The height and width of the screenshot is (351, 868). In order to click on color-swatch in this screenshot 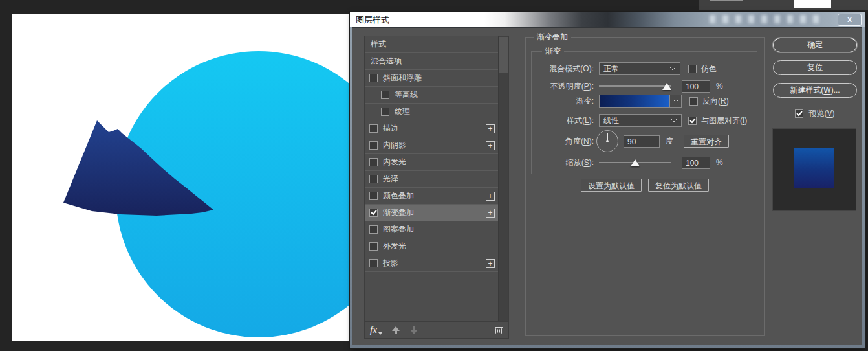, I will do `click(812, 4)`.